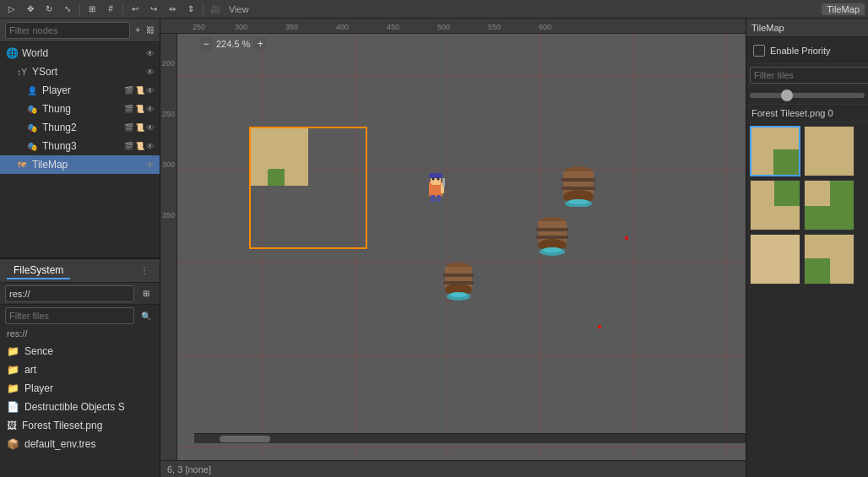 The width and height of the screenshot is (868, 477). I want to click on fs-search-btn: 🔍, so click(146, 316).